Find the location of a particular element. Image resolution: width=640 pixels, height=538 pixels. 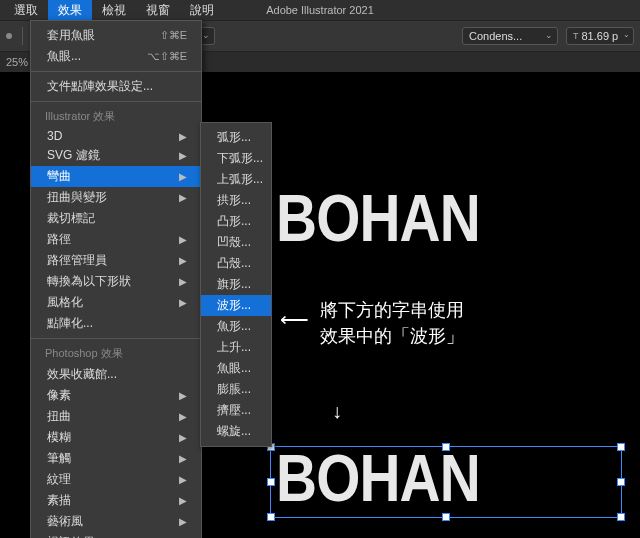

menu-item-warp: 彎曲▶ is located at coordinates (116, 176).